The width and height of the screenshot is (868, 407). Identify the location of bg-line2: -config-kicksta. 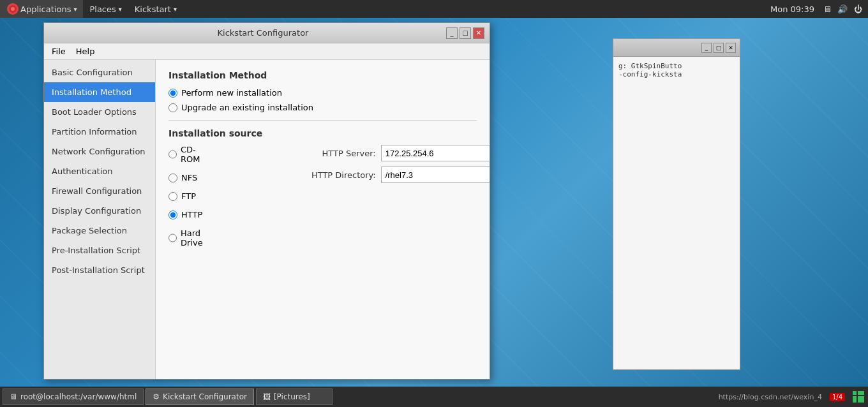
(677, 74).